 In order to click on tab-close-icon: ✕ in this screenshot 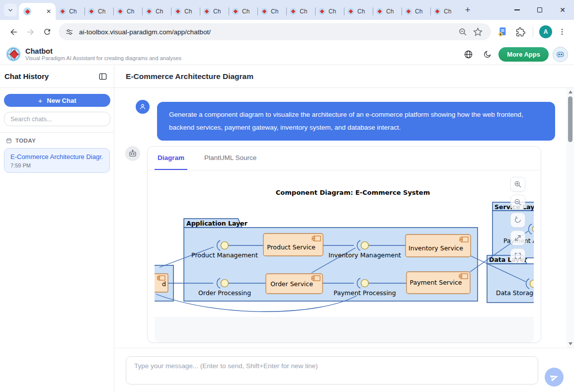, I will do `click(49, 11)`.